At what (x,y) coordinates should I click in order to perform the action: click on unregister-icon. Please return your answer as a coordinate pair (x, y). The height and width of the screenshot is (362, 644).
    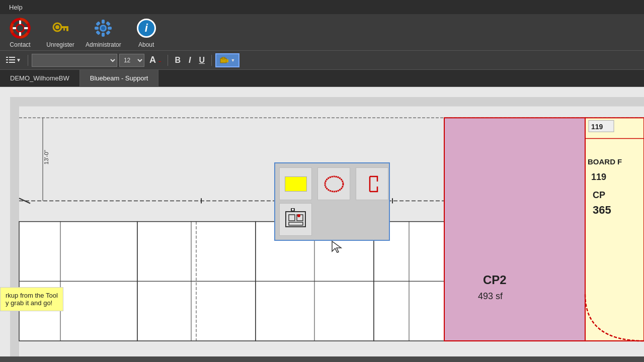
    Looking at the image, I should click on (60, 28).